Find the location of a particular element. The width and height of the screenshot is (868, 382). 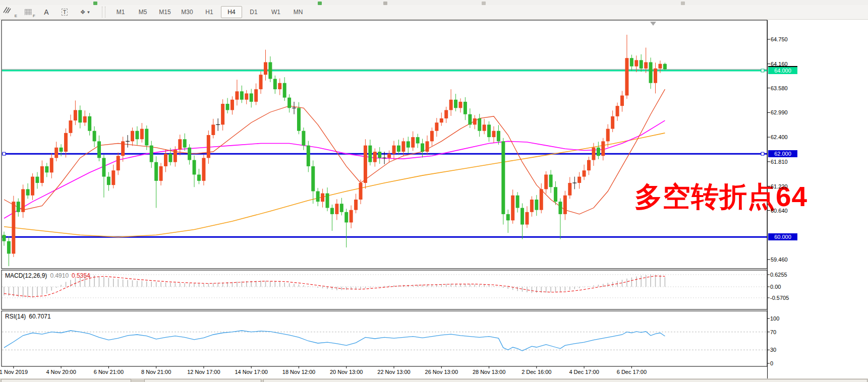

macd-axis-label: 0.6255 is located at coordinates (779, 275).